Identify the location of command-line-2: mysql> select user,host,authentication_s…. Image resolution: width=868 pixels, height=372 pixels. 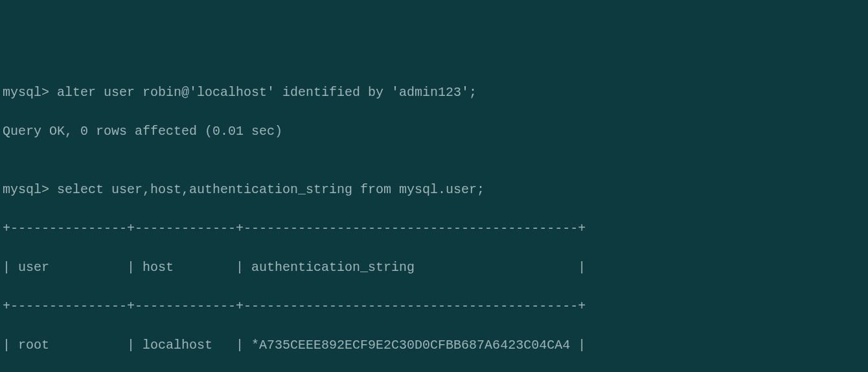
(434, 190).